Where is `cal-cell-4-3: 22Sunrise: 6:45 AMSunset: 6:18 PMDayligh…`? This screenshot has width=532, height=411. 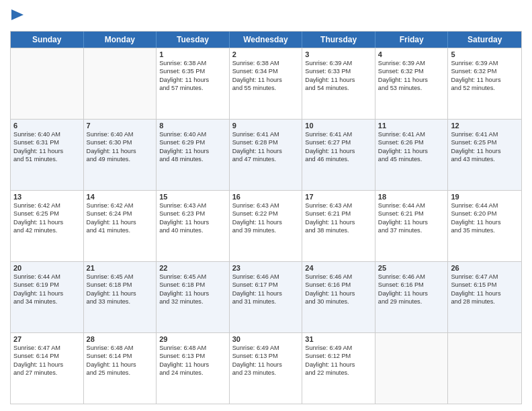 cal-cell-4-3: 22Sunrise: 6:45 AMSunset: 6:18 PMDayligh… is located at coordinates (193, 297).